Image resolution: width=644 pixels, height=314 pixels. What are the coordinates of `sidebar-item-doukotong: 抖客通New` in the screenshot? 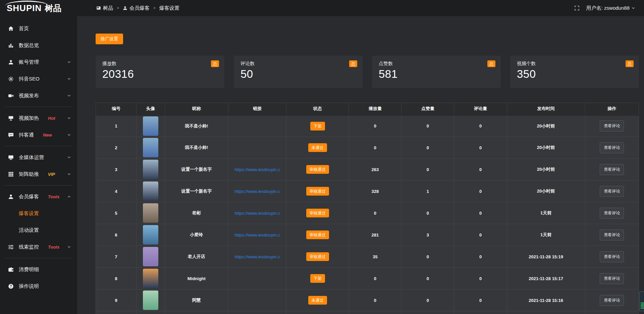 It's located at (39, 135).